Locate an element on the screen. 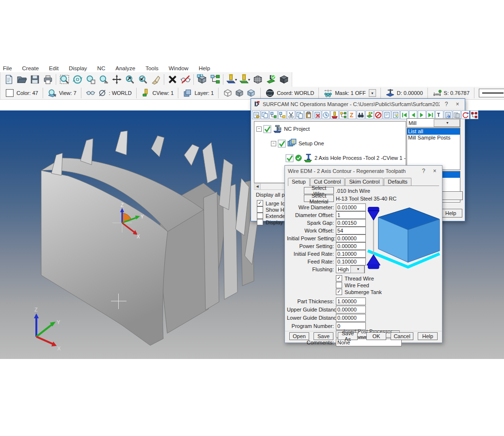  mgr-delete-button is located at coordinates (317, 115).